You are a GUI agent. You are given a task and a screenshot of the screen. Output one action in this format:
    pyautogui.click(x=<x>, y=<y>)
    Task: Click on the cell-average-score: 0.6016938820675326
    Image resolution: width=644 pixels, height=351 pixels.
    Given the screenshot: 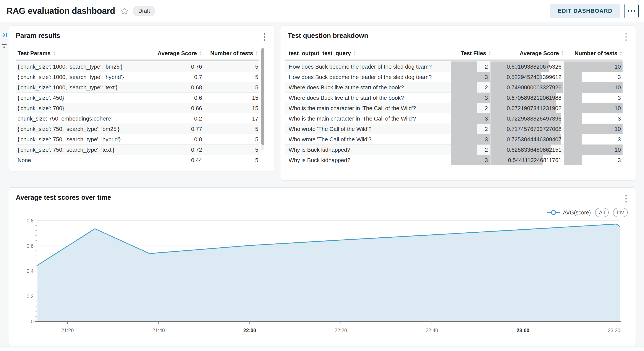 What is the action you would take?
    pyautogui.click(x=527, y=67)
    